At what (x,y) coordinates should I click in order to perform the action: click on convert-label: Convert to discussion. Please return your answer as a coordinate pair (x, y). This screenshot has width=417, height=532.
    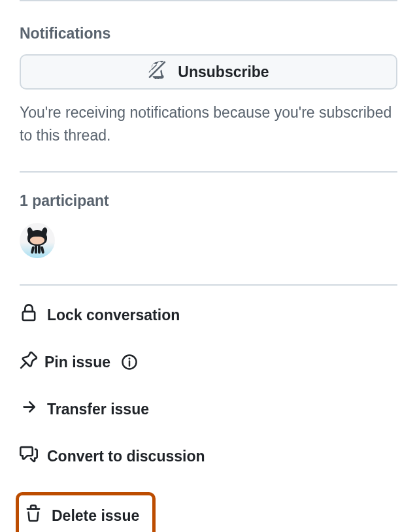
    Looking at the image, I should click on (126, 456).